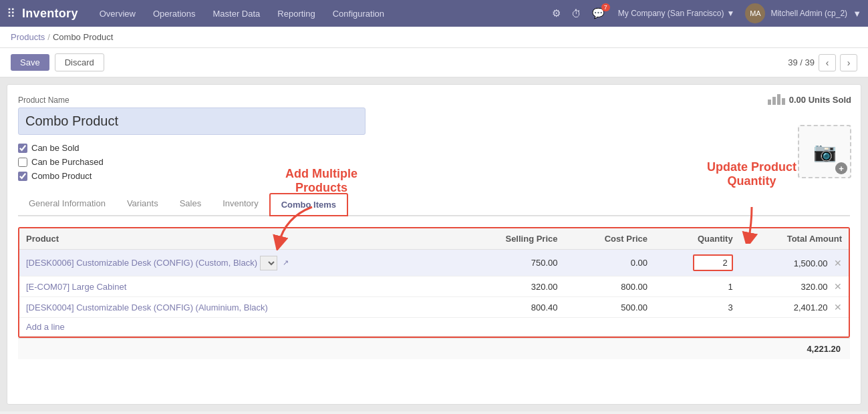 The height and width of the screenshot is (414, 868). I want to click on table-row: [DESK0006] Customizable Desk (CONFIG) (C…, so click(434, 263).